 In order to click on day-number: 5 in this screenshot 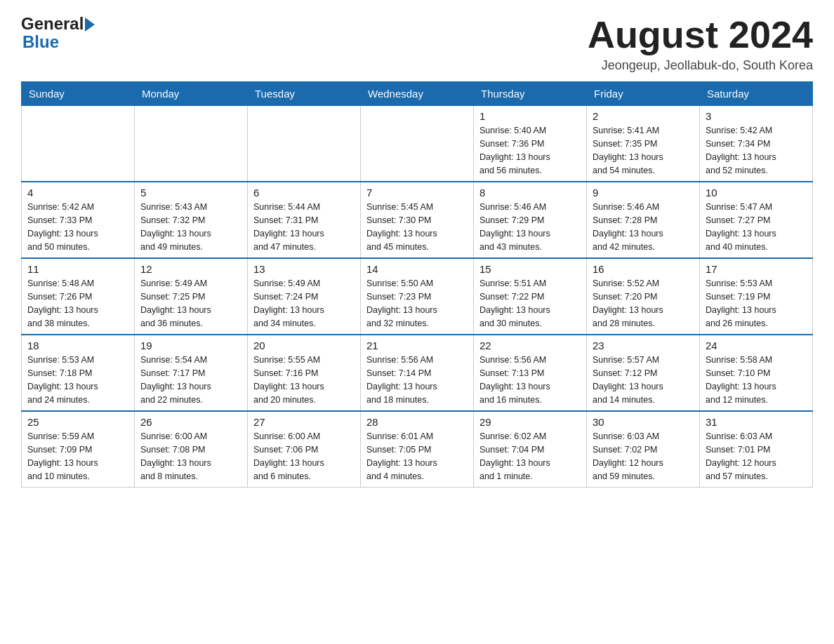, I will do `click(191, 192)`.